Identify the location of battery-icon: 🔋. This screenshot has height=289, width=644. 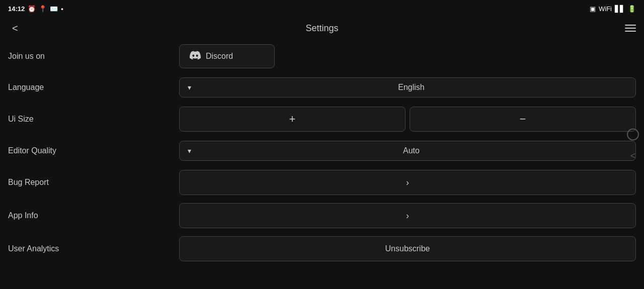
(632, 9).